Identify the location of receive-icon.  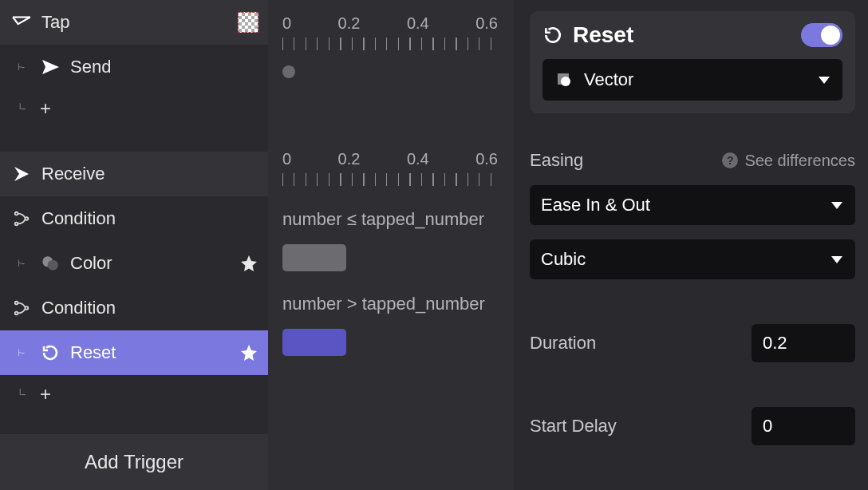
(22, 174).